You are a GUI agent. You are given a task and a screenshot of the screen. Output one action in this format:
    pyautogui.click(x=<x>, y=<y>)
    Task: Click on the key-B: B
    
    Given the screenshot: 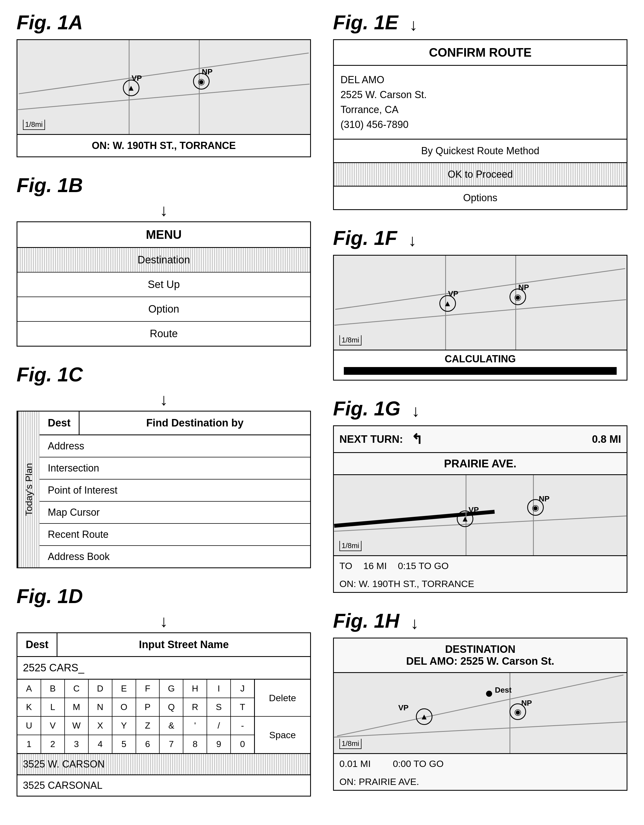 What is the action you would take?
    pyautogui.click(x=53, y=689)
    